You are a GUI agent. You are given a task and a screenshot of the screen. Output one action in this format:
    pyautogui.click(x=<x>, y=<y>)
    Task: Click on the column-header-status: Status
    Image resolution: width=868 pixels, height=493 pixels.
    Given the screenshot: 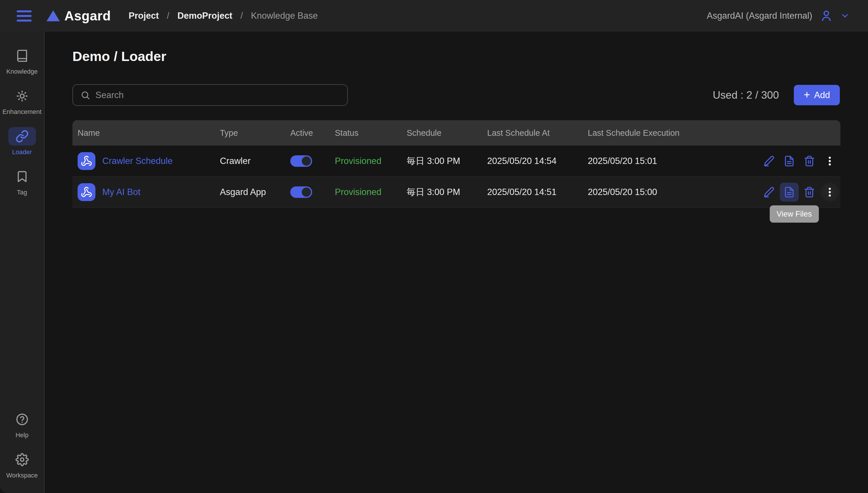 What is the action you would take?
    pyautogui.click(x=366, y=133)
    